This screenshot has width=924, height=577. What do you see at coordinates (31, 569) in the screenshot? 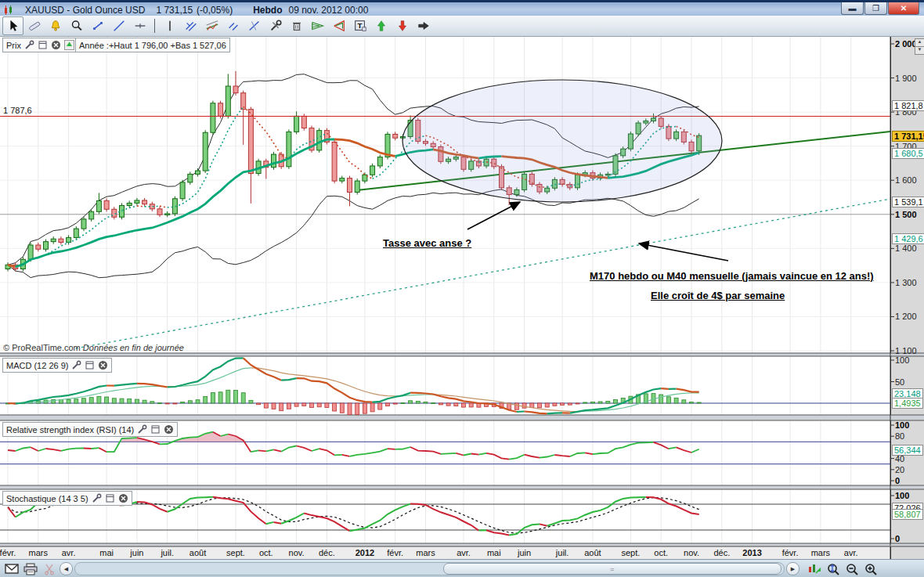
I see `printer-icon` at bounding box center [31, 569].